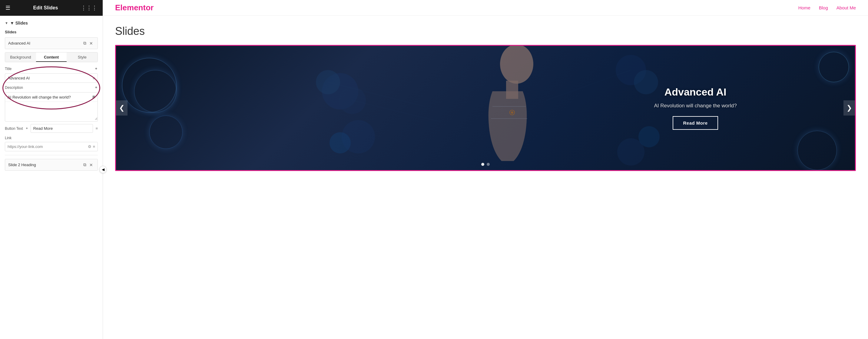 The image size is (868, 339). What do you see at coordinates (51, 94) in the screenshot?
I see `fields-container: Title ✦ ≡ Description ✦ ≡` at bounding box center [51, 94].